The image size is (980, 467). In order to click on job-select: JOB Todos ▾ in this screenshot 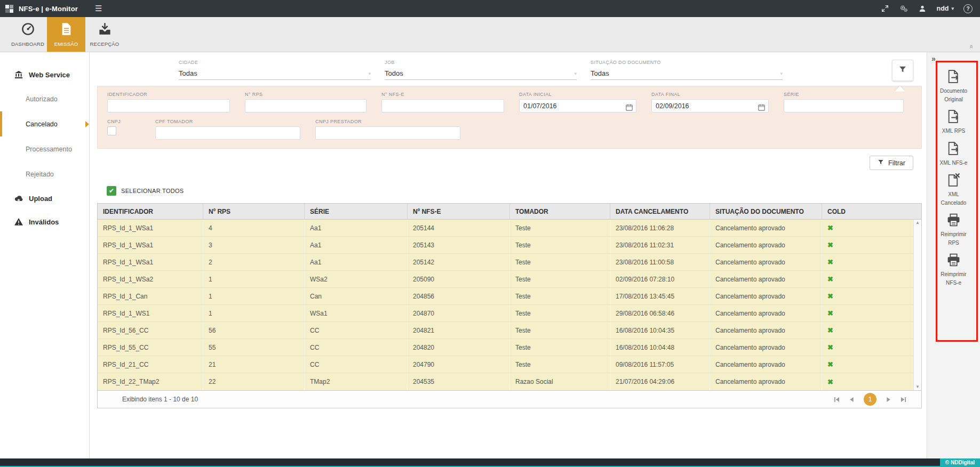, I will do `click(481, 70)`.